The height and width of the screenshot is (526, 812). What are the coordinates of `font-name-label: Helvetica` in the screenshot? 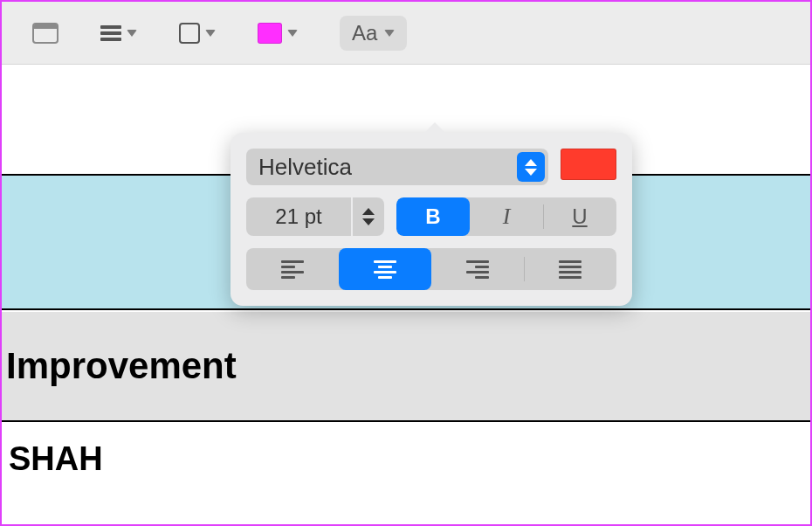 It's located at (306, 168).